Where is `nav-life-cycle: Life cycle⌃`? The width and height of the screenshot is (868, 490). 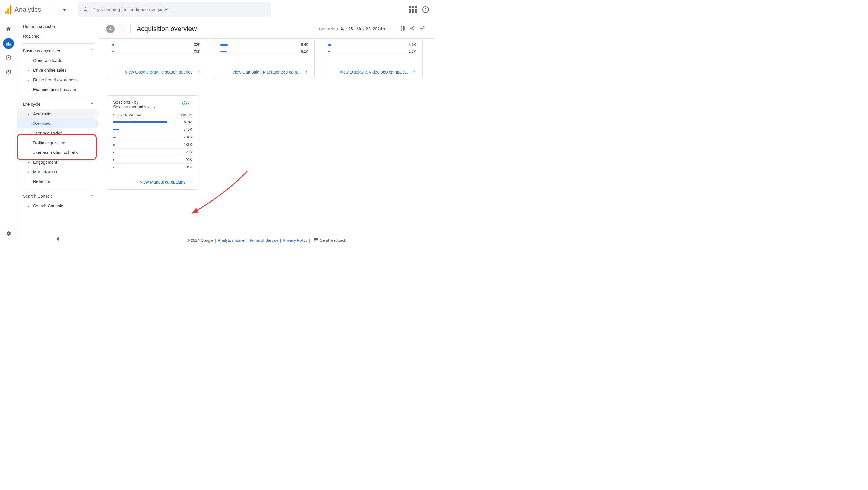 nav-life-cycle: Life cycle⌃ is located at coordinates (58, 104).